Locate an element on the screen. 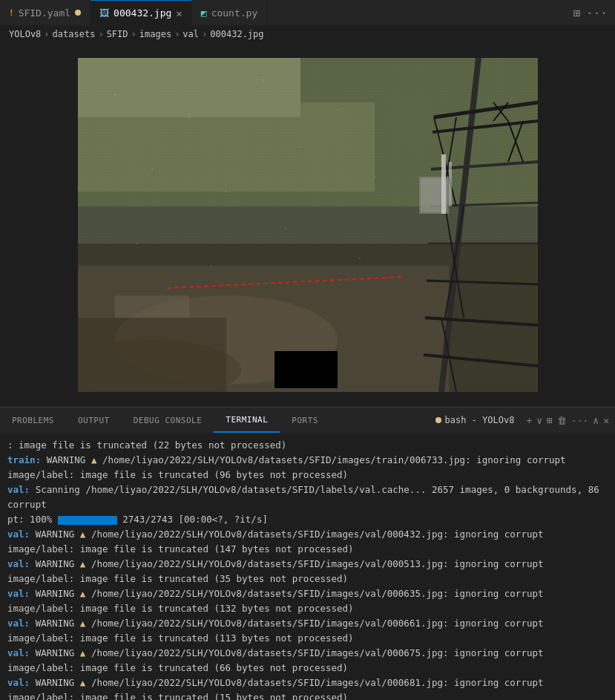  terminal-line: : image file is truncated (22 bytes not … is located at coordinates (307, 445).